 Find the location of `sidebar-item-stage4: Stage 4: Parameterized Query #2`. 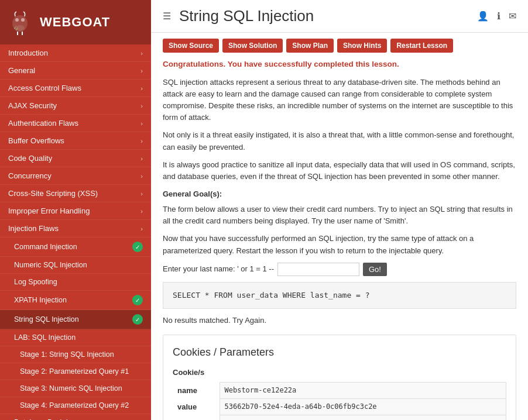

sidebar-item-stage4: Stage 4: Parameterized Query #2 is located at coordinates (76, 406).